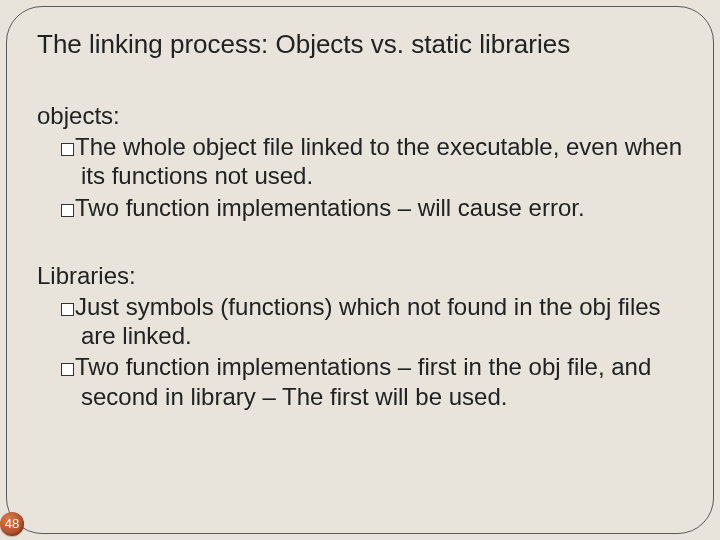 This screenshot has width=720, height=540. I want to click on bullet-item: Just symbols (functions) which not found…, so click(372, 322).